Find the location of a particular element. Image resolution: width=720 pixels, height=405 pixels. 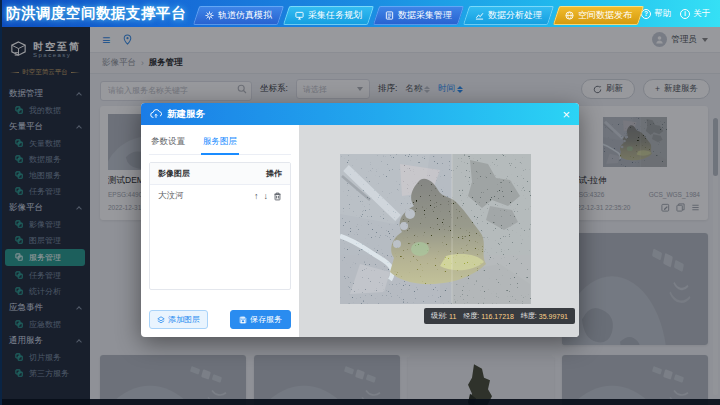

close-icon: × is located at coordinates (566, 114).